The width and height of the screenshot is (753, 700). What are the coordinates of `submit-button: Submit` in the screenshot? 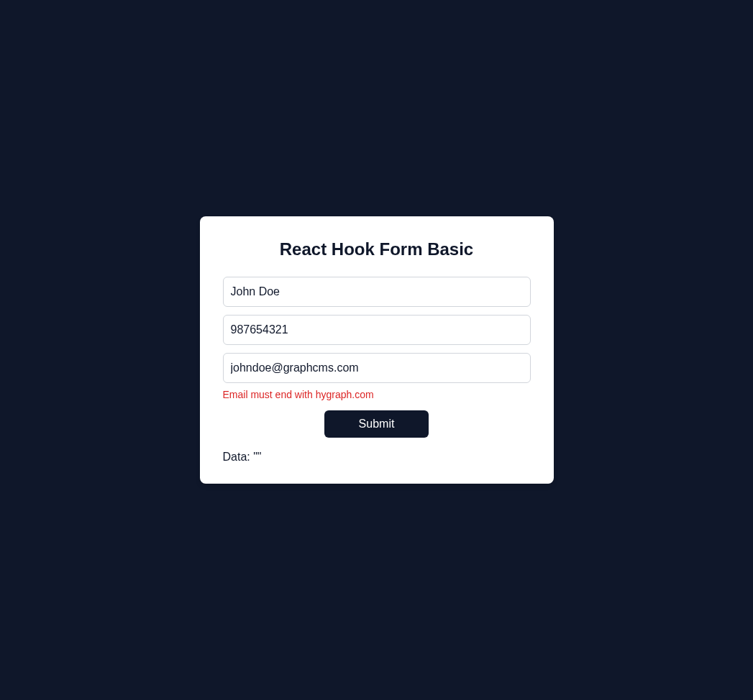 It's located at (377, 424).